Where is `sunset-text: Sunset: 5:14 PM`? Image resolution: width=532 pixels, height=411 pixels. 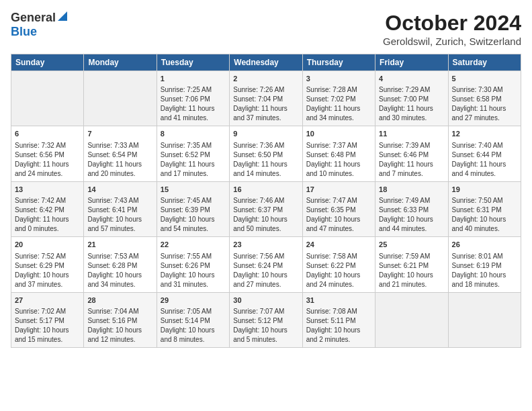
sunset-text: Sunset: 5:14 PM is located at coordinates (193, 321).